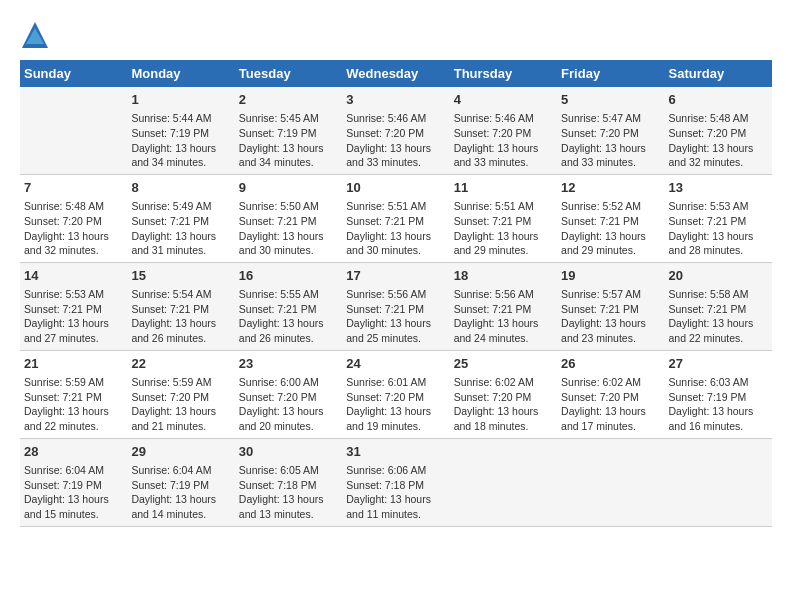  Describe the element at coordinates (396, 218) in the screenshot. I see `calendar-week-row: 7Sunrise: 5:48 AMSunset: 7:20 PMDaylight…` at that location.